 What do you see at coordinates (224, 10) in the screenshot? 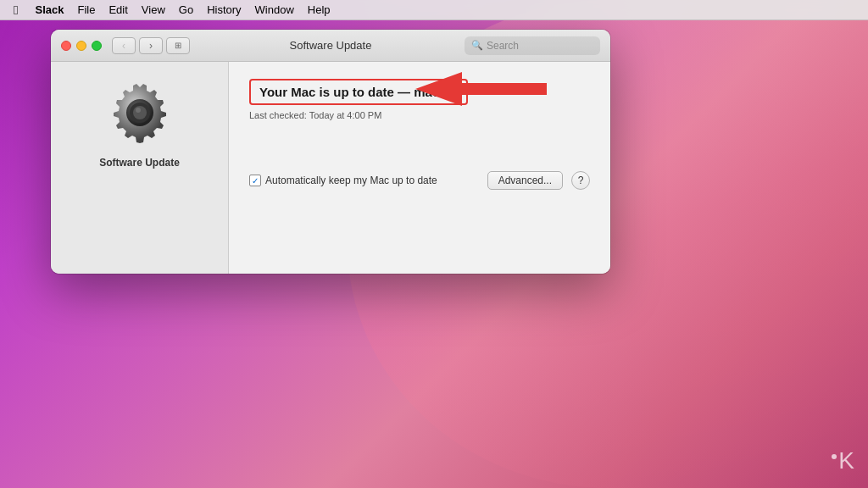
I see `history-menu: History` at bounding box center [224, 10].